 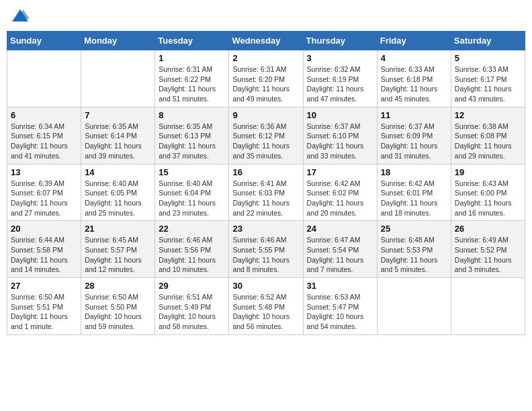 I want to click on weekday-header-cell: Saturday, so click(x=488, y=41).